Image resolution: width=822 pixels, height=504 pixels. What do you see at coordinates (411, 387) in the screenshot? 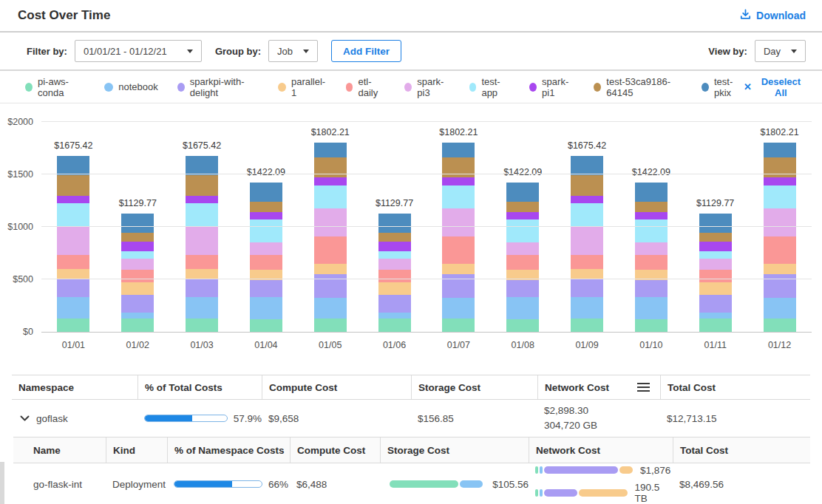
I see `namespace-table-header: Namespace % of Total Costs Compute Cost …` at bounding box center [411, 387].